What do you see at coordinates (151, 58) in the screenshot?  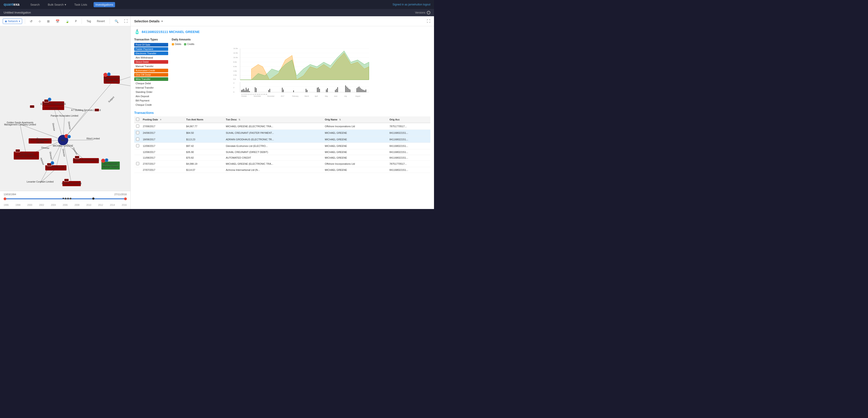 I see `txn-type-atm-withdrawal: Atm Withdrawal` at bounding box center [151, 58].